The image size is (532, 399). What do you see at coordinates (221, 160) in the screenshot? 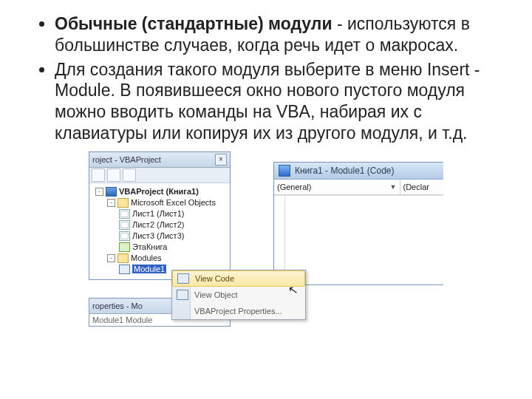
I see `close-icon: ×` at bounding box center [221, 160].